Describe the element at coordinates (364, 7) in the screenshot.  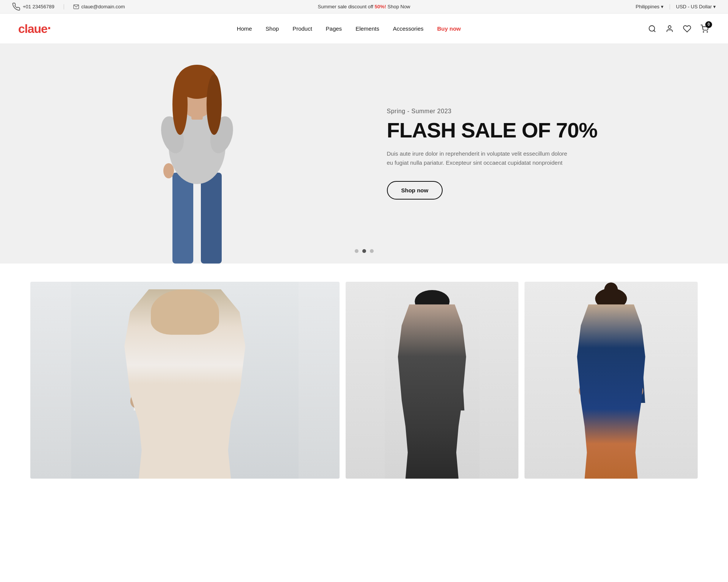
I see `top-bar: +01 23456789 claue@domain.com Summer sal…` at that location.